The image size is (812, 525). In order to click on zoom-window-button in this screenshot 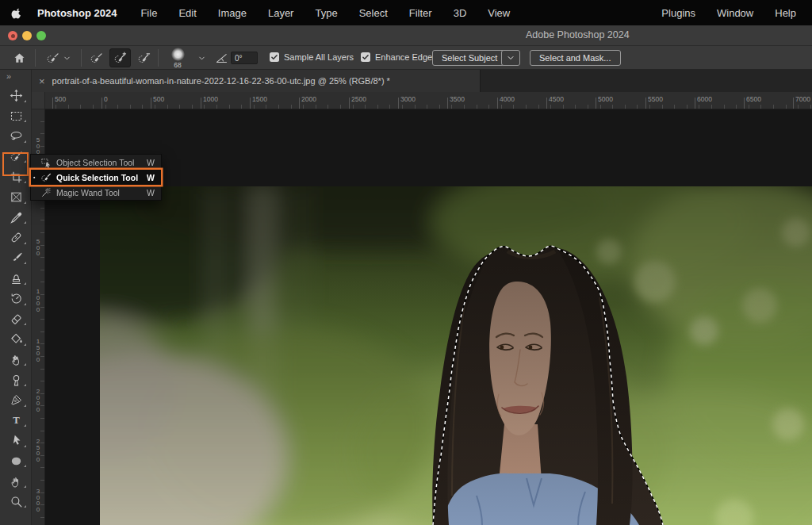, I will do `click(41, 36)`.